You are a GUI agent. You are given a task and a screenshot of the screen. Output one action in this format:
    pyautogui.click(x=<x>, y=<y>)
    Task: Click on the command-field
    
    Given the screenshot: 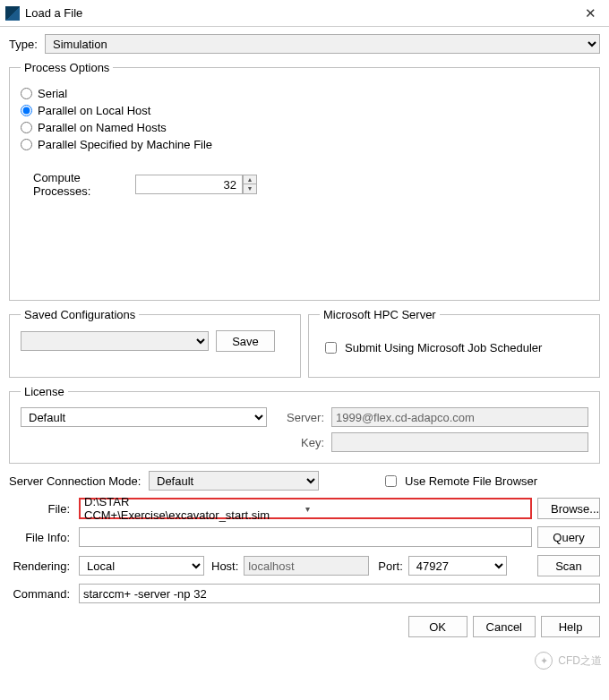 What is the action you would take?
    pyautogui.click(x=339, y=593)
    